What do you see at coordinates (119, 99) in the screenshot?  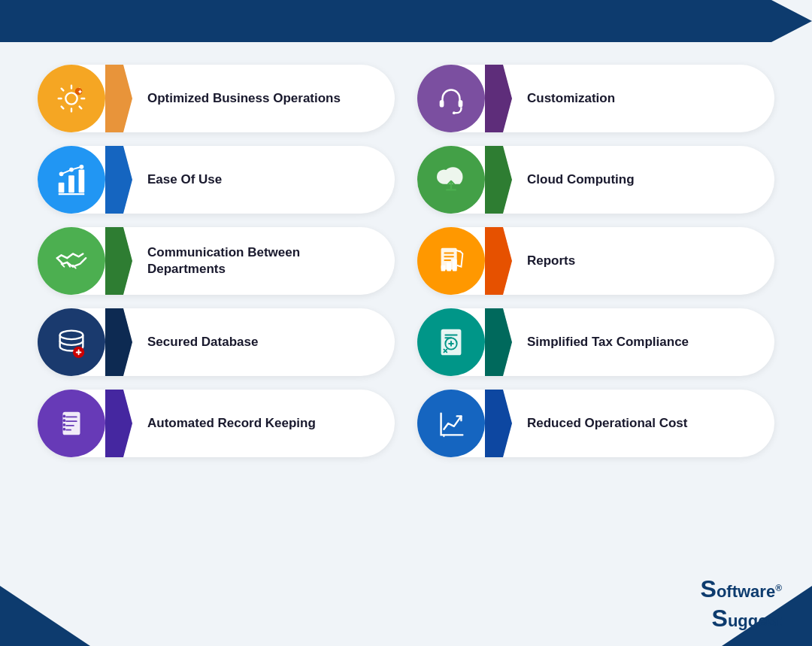 I see `arrow-chevron-optimized-business-operations` at bounding box center [119, 99].